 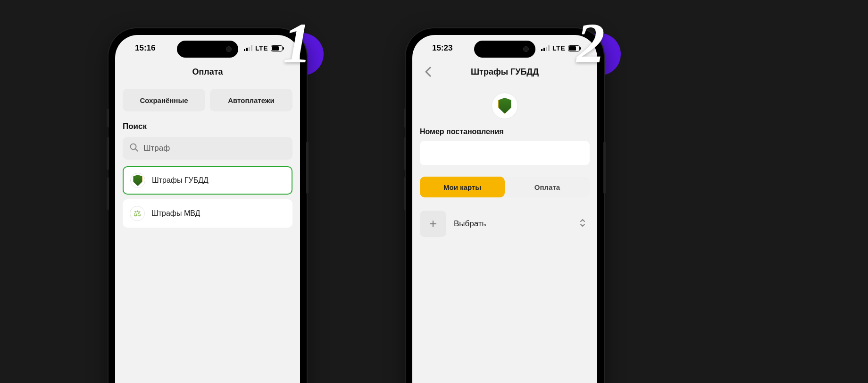 What do you see at coordinates (505, 224) in the screenshot?
I see `card-select: + Выбрать` at bounding box center [505, 224].